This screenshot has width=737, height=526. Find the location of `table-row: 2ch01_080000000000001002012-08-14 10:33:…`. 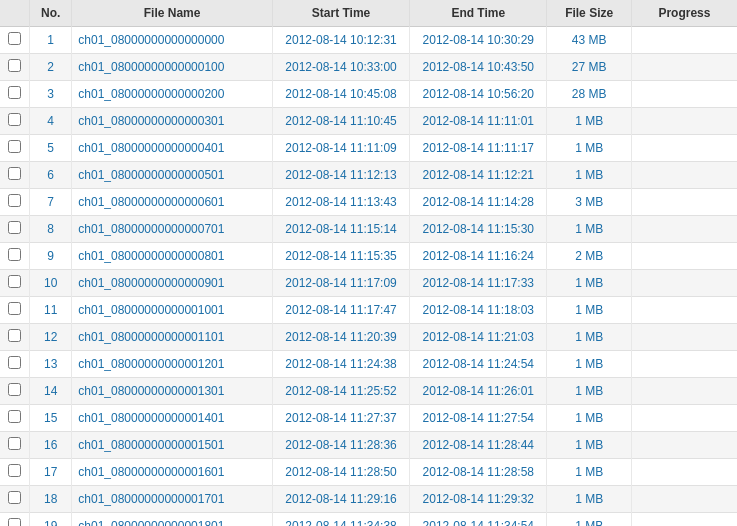

table-row: 2ch01_080000000000001002012-08-14 10:33:… is located at coordinates (368, 68).